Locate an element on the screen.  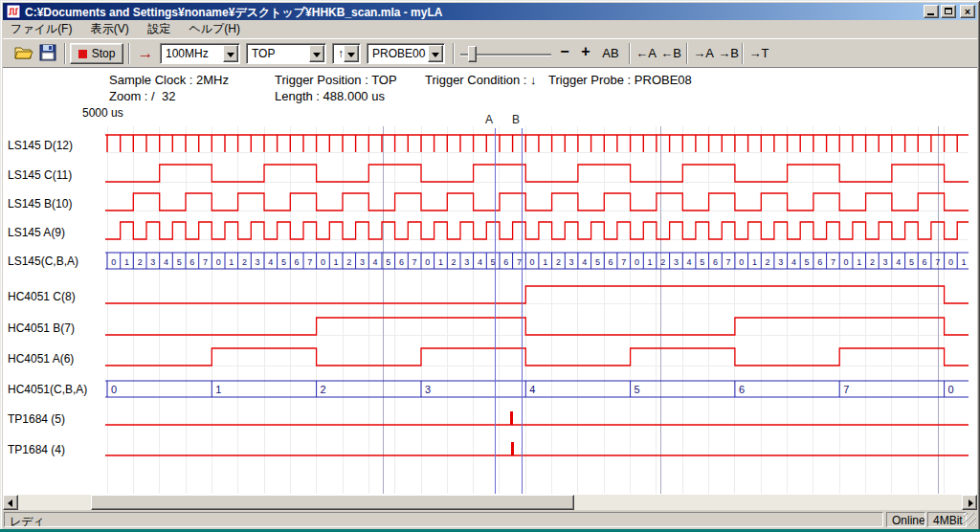
goto-trigger-button: →T is located at coordinates (759, 55).